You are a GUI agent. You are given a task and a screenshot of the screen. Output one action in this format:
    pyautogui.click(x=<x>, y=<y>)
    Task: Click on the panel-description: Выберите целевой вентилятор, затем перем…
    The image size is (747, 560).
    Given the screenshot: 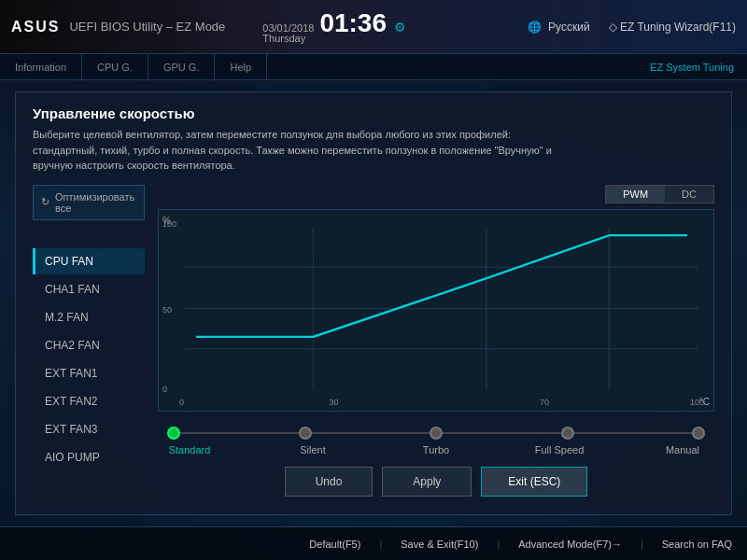 What is the action you would take?
    pyautogui.click(x=294, y=150)
    